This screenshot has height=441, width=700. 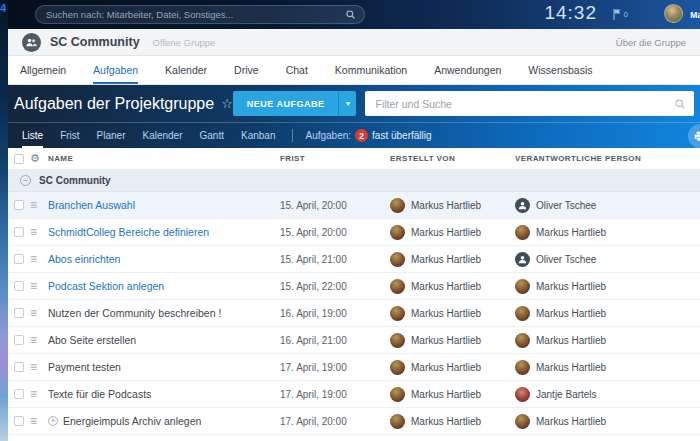 What do you see at coordinates (164, 232) in the screenshot?
I see `task-name-link: +SchmidtColleg Bereiche definieren` at bounding box center [164, 232].